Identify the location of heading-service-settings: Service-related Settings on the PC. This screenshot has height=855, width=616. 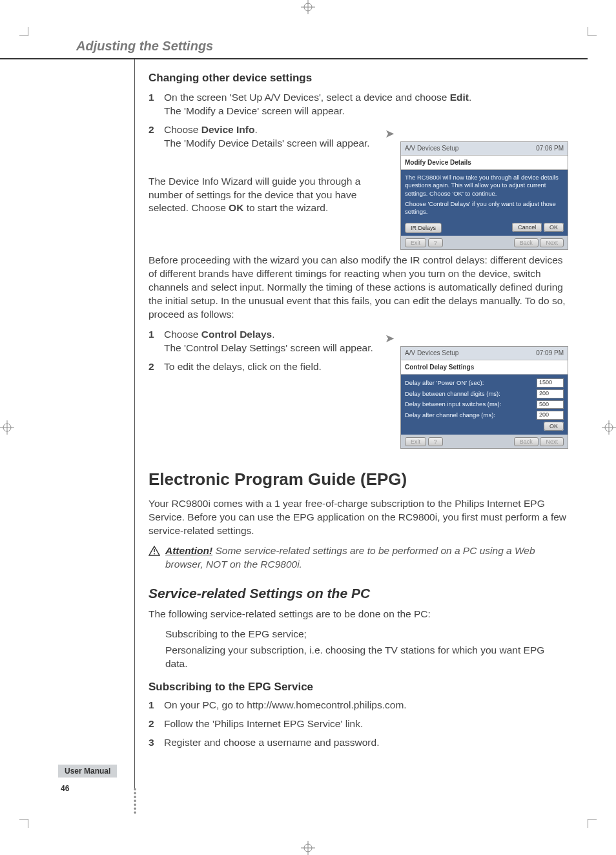
(358, 593).